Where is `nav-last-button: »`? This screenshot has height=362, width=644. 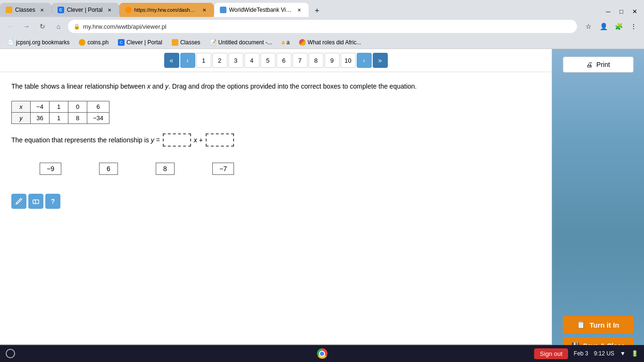 nav-last-button: » is located at coordinates (380, 60).